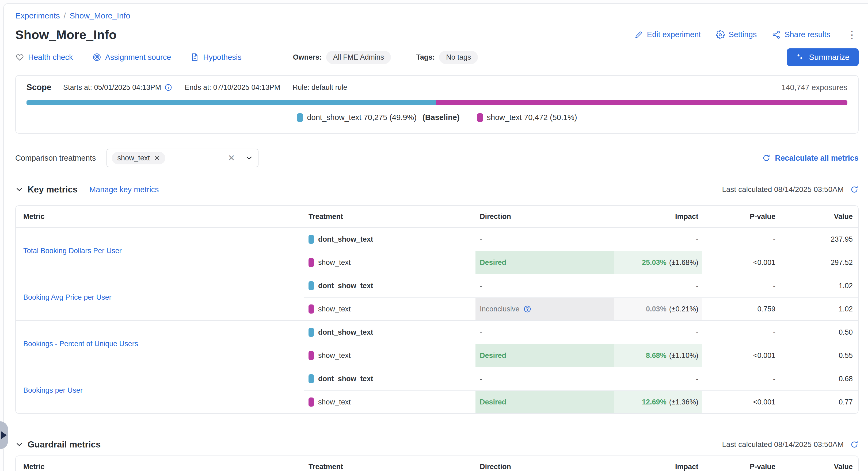 The height and width of the screenshot is (471, 868). Describe the element at coordinates (545, 402) in the screenshot. I see `direction-cell: Desired` at that location.